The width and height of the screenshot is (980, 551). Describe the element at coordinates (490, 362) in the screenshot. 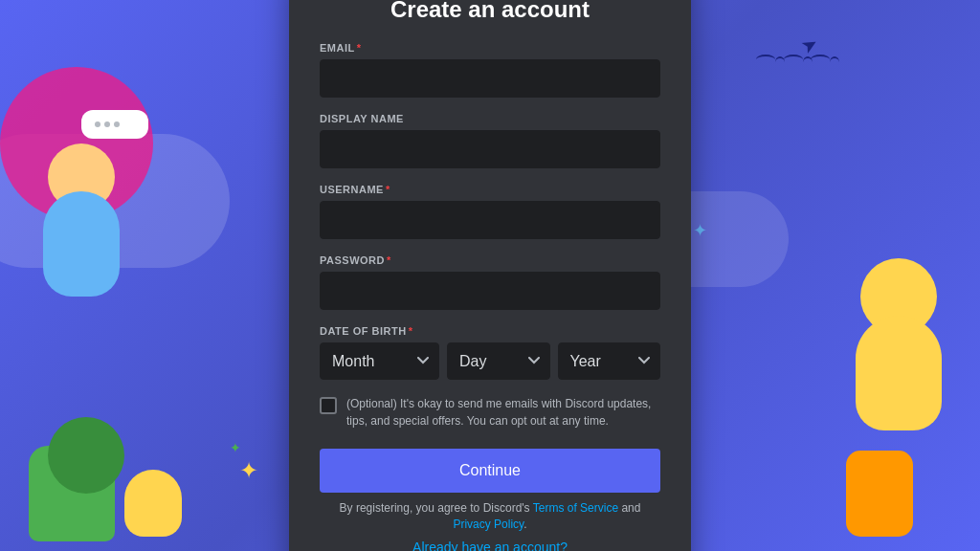

I see `dob-selects-row: Month January February March April May J…` at that location.